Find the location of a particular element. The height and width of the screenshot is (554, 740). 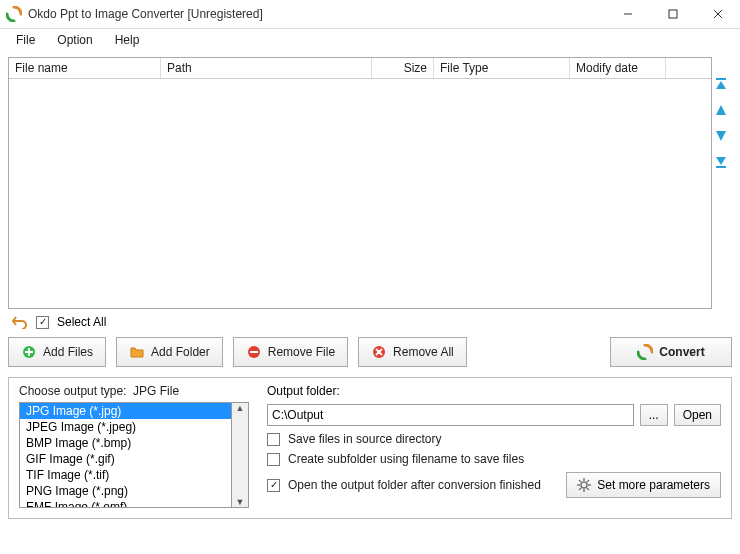

col-modify-date: Modify date is located at coordinates (618, 68).